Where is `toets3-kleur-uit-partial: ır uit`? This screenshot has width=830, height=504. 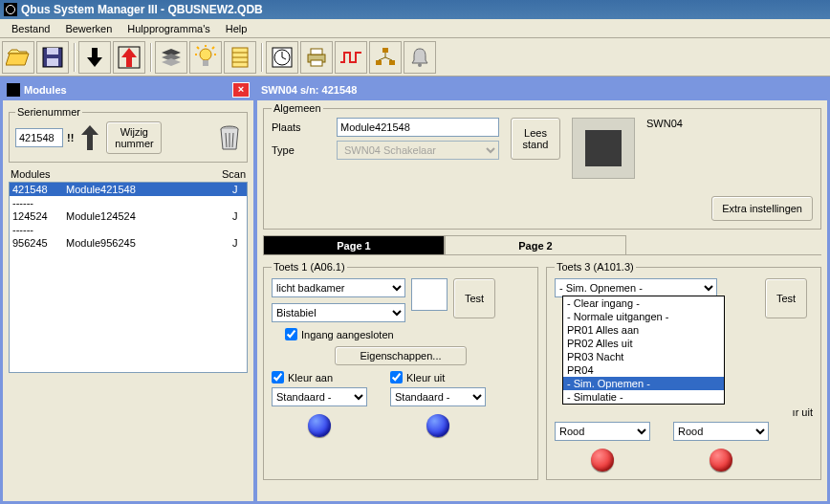
toets3-kleur-uit-partial: ır uit is located at coordinates (803, 412).